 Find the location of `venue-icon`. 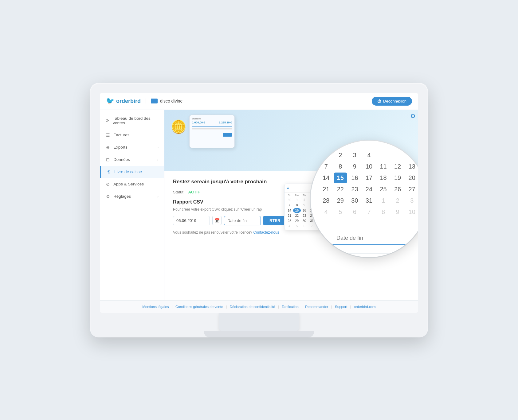

venue-icon is located at coordinates (154, 101).